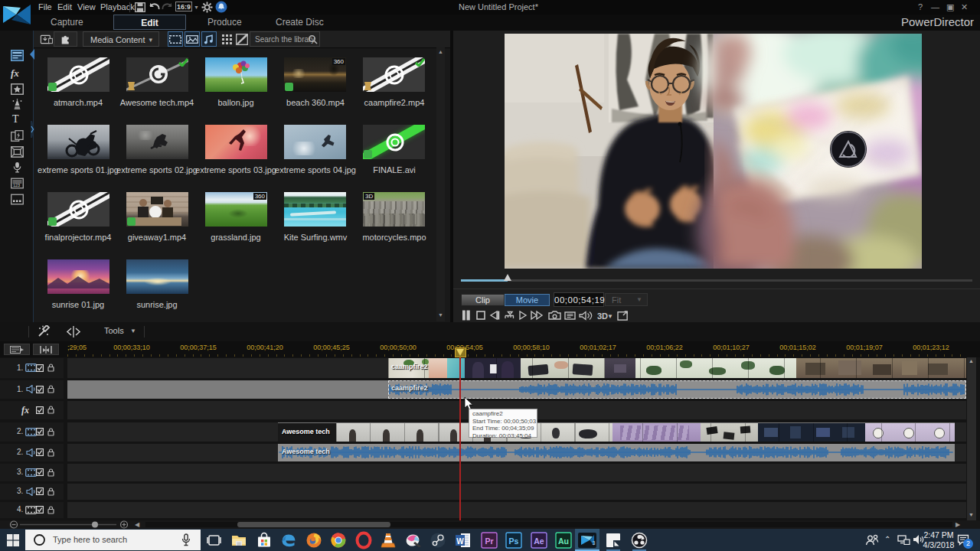 The height and width of the screenshot is (551, 980). Describe the element at coordinates (539, 541) in the screenshot. I see `svg-text: Ae` at that location.